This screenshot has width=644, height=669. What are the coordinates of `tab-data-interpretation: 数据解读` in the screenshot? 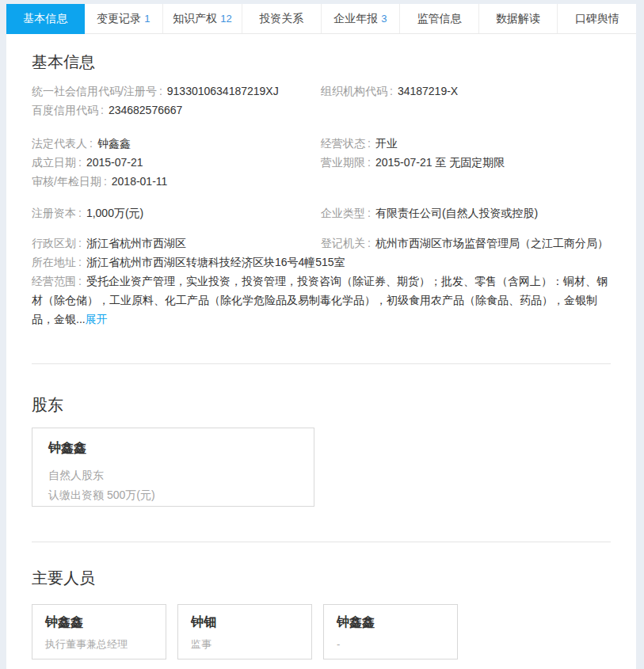 It's located at (518, 19).